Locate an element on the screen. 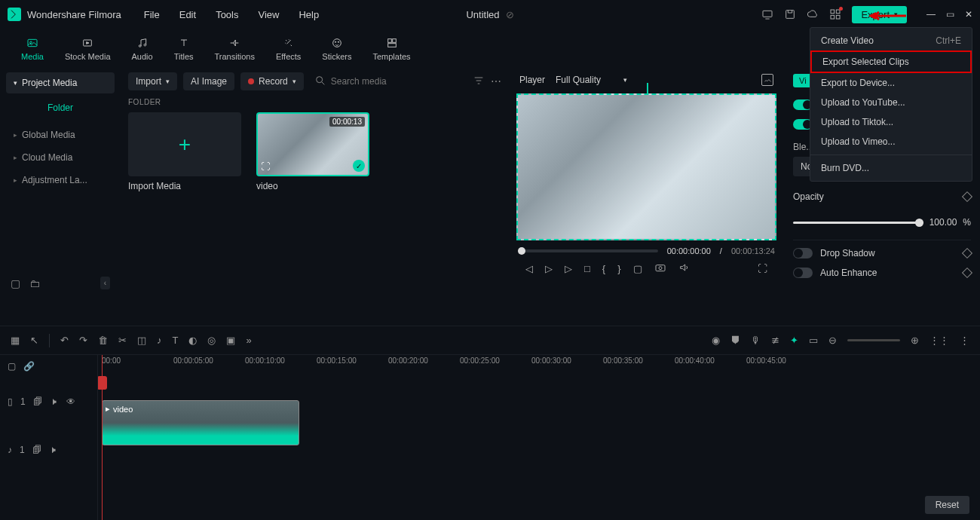 The height and width of the screenshot is (520, 980). export-to-device: Export to Device... is located at coordinates (891, 83).